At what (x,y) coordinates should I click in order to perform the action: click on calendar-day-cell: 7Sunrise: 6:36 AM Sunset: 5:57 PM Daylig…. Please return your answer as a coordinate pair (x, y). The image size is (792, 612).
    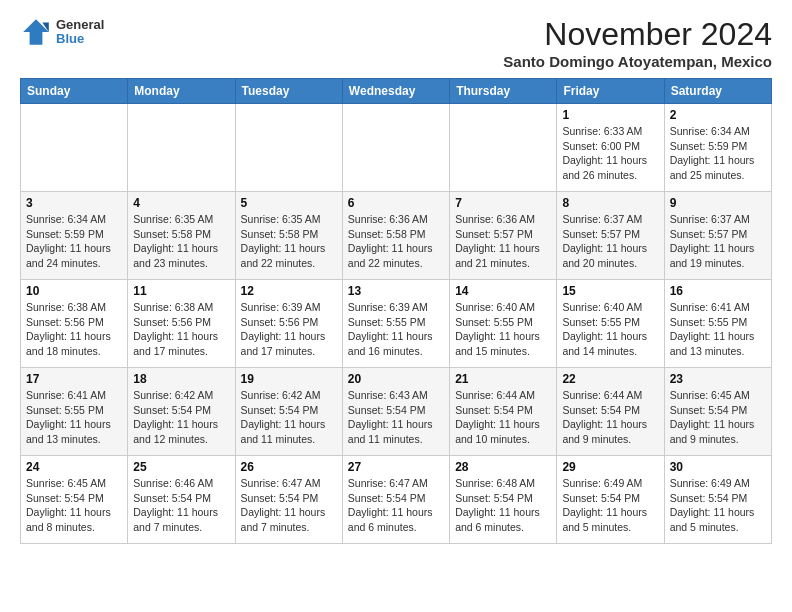
    Looking at the image, I should click on (504, 236).